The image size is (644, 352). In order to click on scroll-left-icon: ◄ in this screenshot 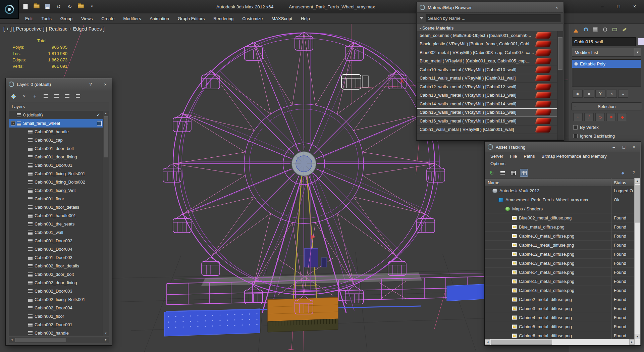, I will do `click(12, 340)`.